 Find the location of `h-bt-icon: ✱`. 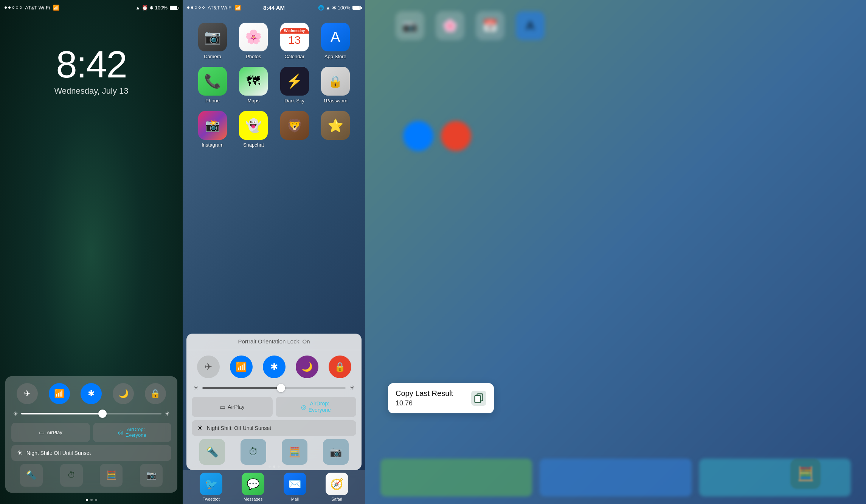

h-bt-icon: ✱ is located at coordinates (334, 8).